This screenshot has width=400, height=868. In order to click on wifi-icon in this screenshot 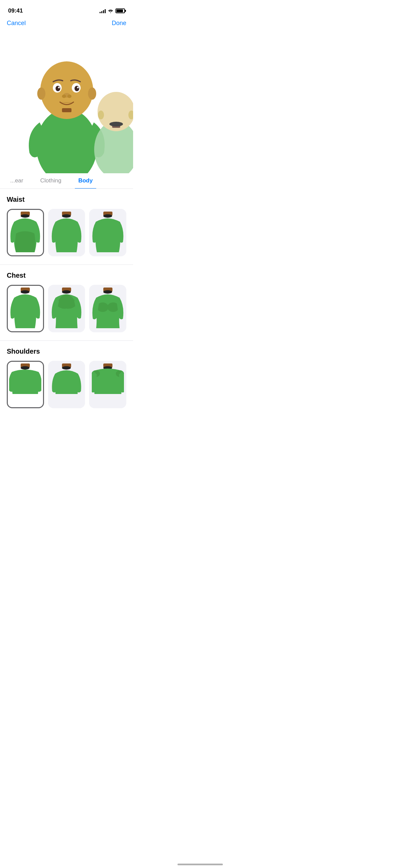, I will do `click(110, 11)`.